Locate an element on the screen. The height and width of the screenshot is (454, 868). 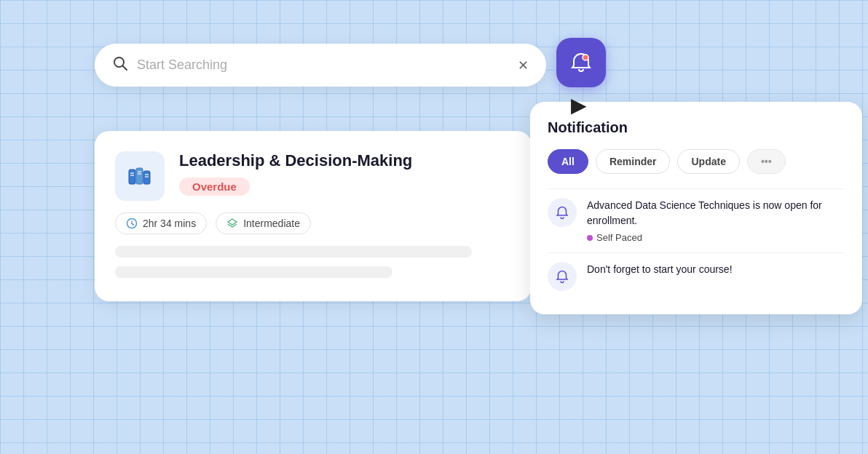
search-placeholder: Start Searching is located at coordinates (328, 65).